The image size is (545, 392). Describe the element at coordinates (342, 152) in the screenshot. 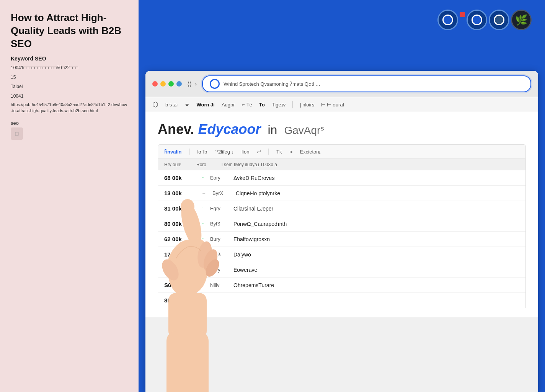

I see `table-header-row: ɦnvalin lɑˈIb ˇ¹2lifeg ↓ lion ⌐ˡ` at that location.